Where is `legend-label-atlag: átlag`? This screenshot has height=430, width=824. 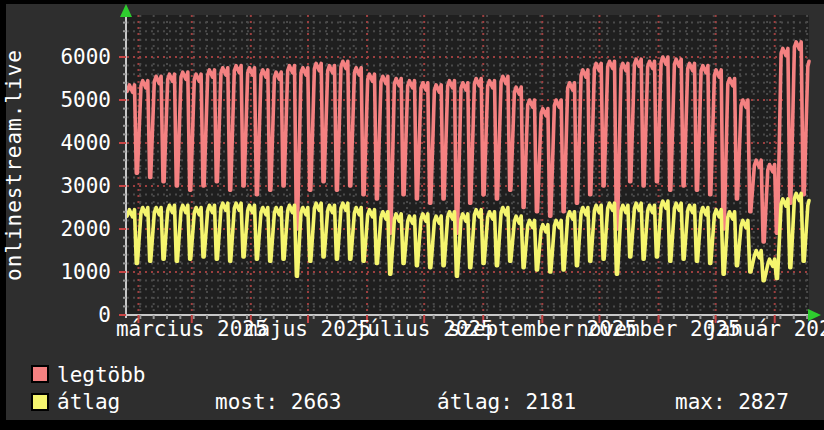
legend-label-atlag: átlag is located at coordinates (88, 402).